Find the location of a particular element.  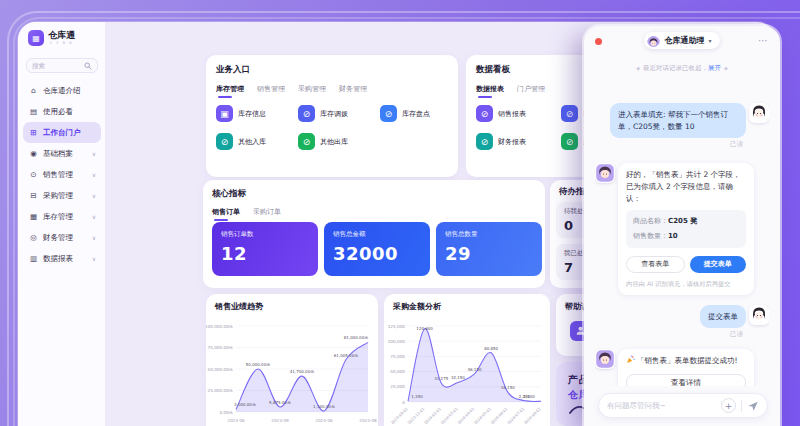

read-status: 已读 is located at coordinates (669, 144).